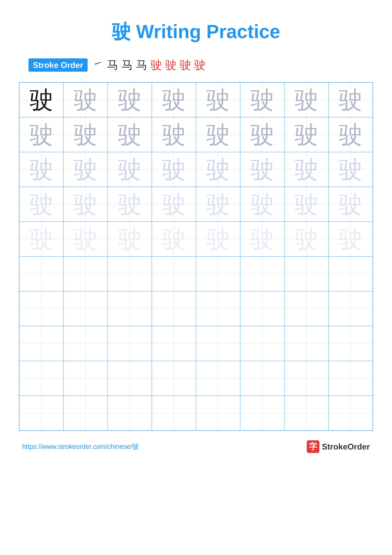  What do you see at coordinates (351, 239) in the screenshot?
I see `grid-cell-r5-c8: 驶` at bounding box center [351, 239].